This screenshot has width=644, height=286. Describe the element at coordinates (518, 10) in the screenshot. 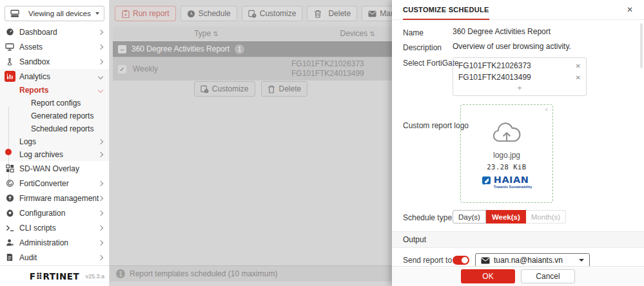

I see `panel-header: CUSTOMIZE SCHEDULE ✕` at that location.